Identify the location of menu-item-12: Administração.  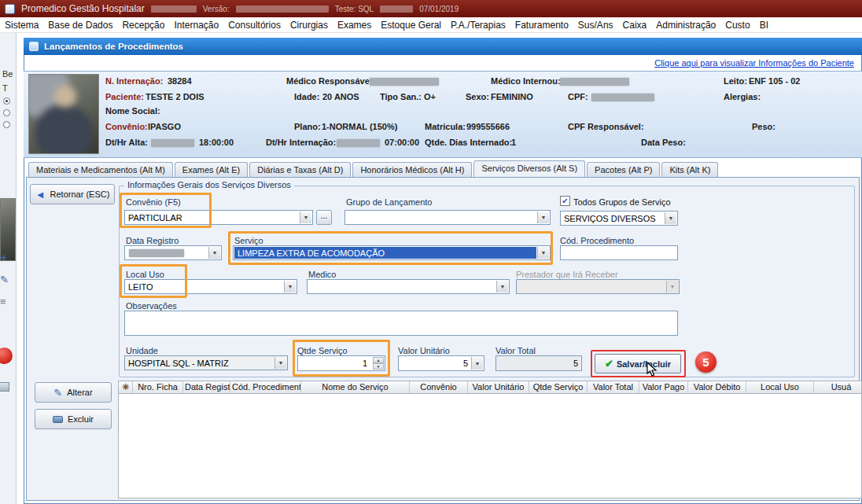
(686, 25).